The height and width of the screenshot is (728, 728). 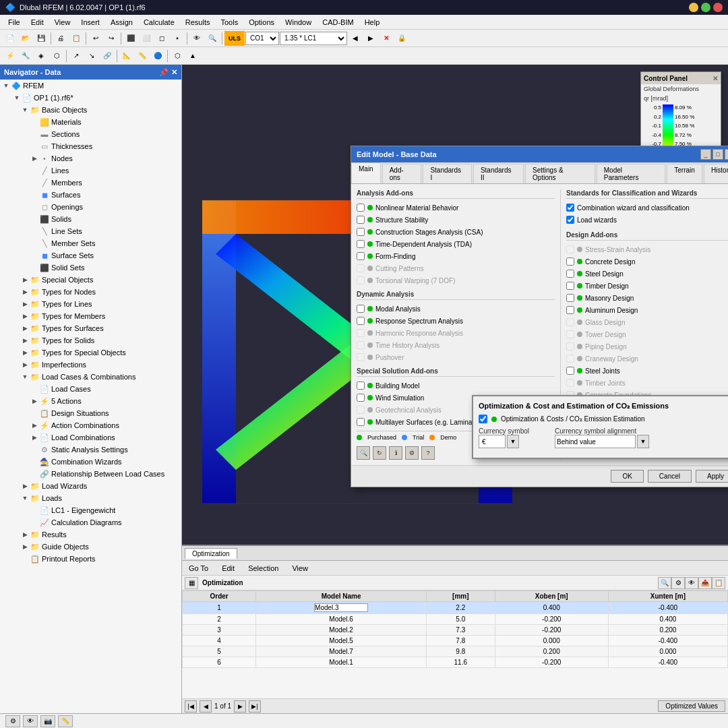 What do you see at coordinates (712, 476) in the screenshot?
I see `modal-apply-btn: Apply` at bounding box center [712, 476].